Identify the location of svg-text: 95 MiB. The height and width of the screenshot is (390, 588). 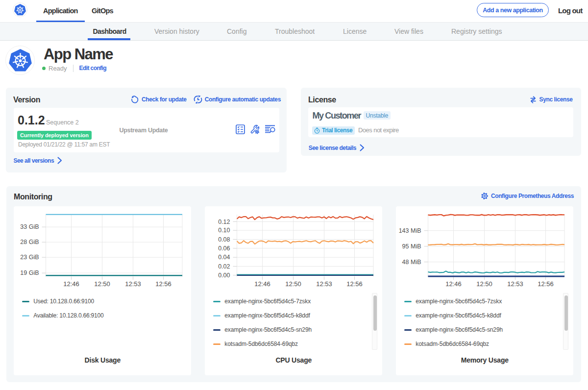
(412, 246).